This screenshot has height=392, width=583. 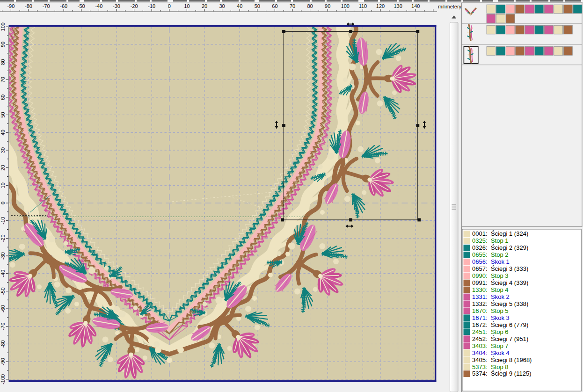 What do you see at coordinates (500, 276) in the screenshot?
I see `svg-text: Stop 3` at bounding box center [500, 276].